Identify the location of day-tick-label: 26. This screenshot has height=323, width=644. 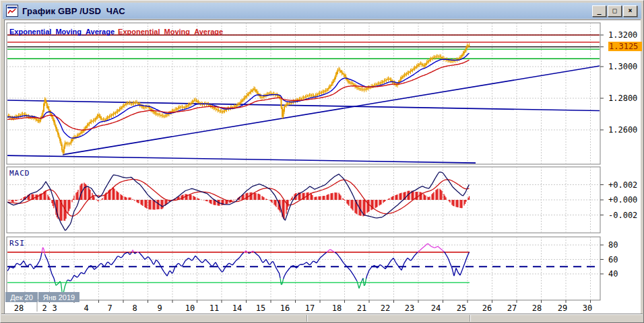
(487, 308).